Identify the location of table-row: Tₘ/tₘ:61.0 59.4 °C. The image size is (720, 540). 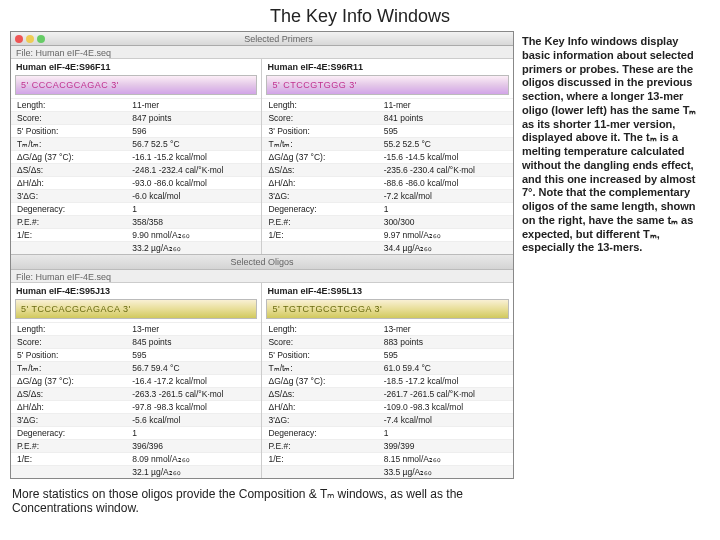
(387, 368).